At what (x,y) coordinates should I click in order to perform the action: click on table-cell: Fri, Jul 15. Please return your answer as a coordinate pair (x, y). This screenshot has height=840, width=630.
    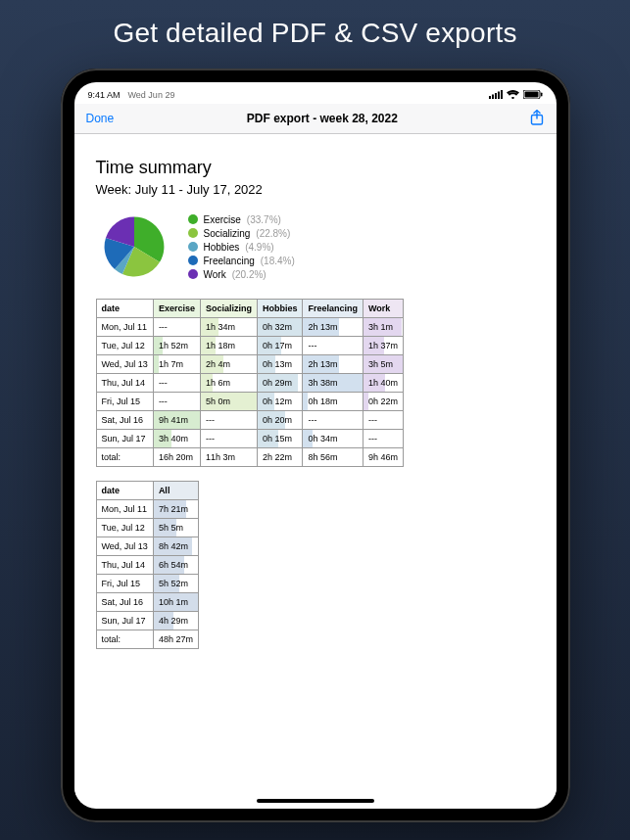
    Looking at the image, I should click on (124, 401).